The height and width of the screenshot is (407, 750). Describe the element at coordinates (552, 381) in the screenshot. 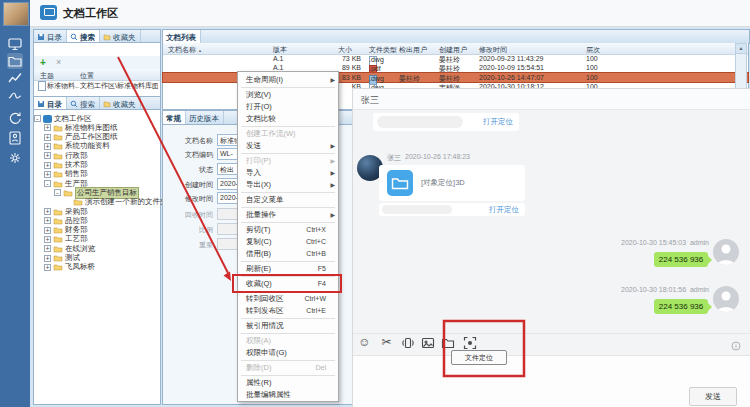

I see `chat-input-area: 发送` at that location.